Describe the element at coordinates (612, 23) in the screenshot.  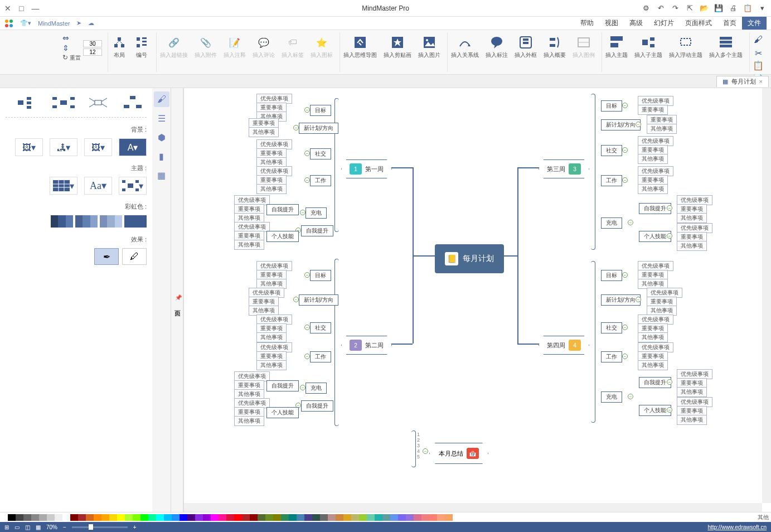
I see `tab-view: 视图` at that location.